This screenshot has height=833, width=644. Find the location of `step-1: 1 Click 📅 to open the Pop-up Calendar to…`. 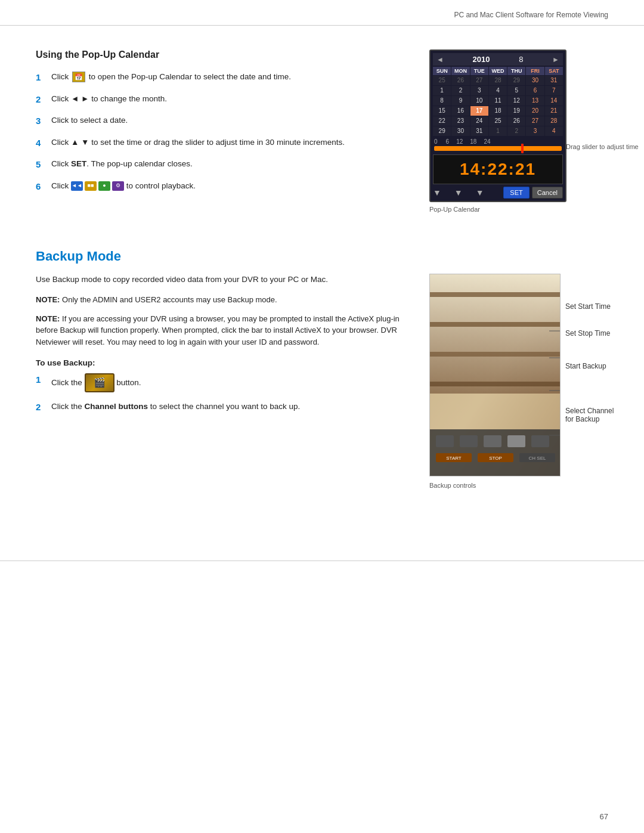

step-1: 1 Click 📅 to open the Pop-up Calendar to… is located at coordinates (221, 78).